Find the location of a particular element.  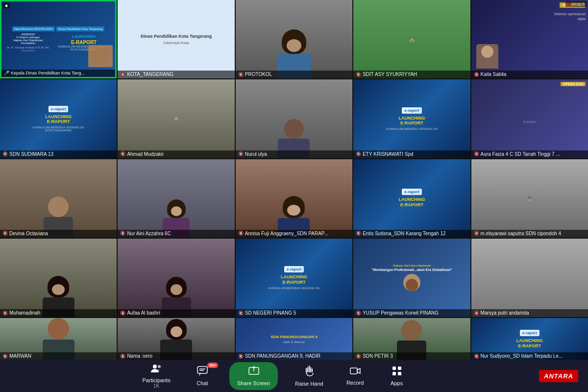

video-tile-16: 🔇 Aufaa Al bashri is located at coordinates (176, 278).